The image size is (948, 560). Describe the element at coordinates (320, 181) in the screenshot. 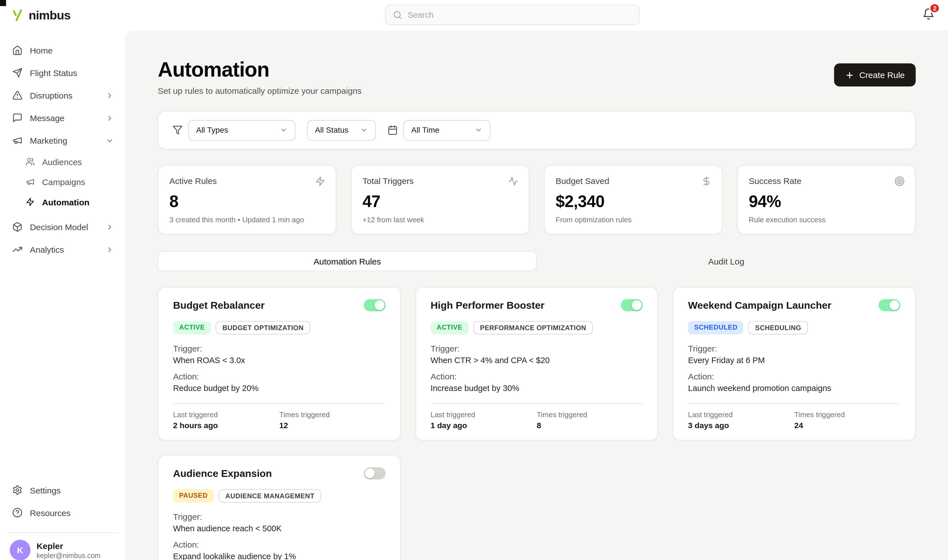

I see `zap-icon` at that location.